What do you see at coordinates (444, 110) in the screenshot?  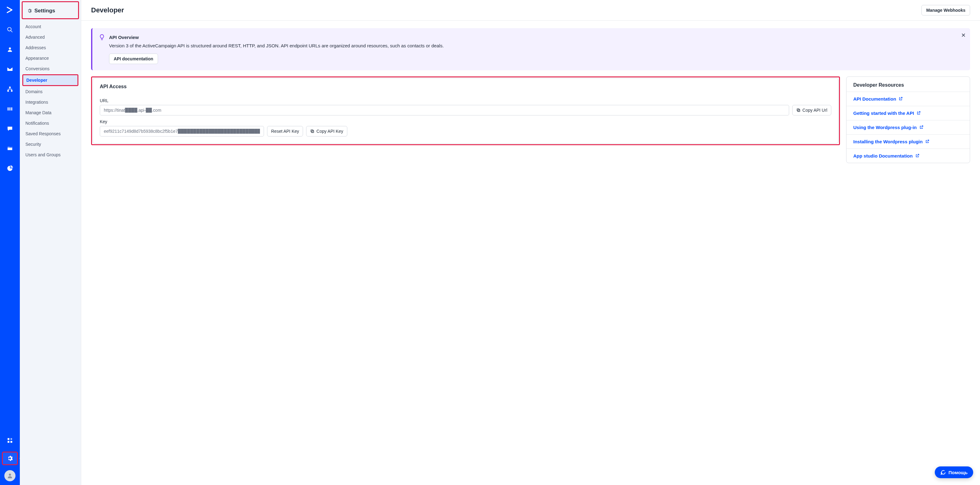 I see `api-url-input` at bounding box center [444, 110].